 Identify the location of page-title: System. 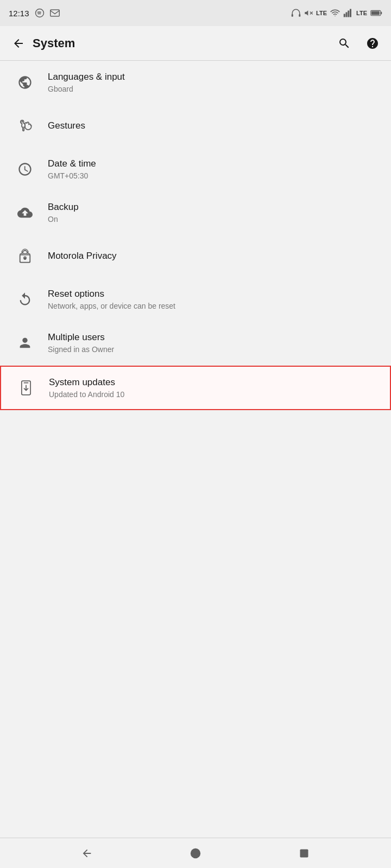
(182, 43).